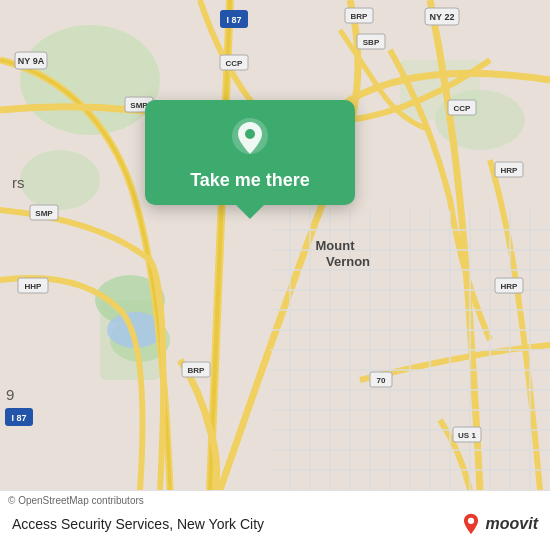  I want to click on moovit-pin-icon, so click(471, 524).